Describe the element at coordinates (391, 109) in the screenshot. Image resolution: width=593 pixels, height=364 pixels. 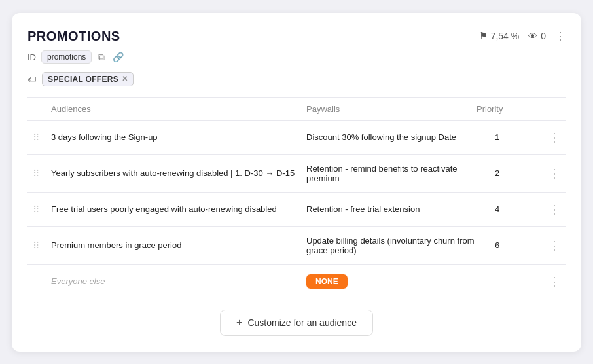
I see `col-paywalls: Paywalls` at that location.